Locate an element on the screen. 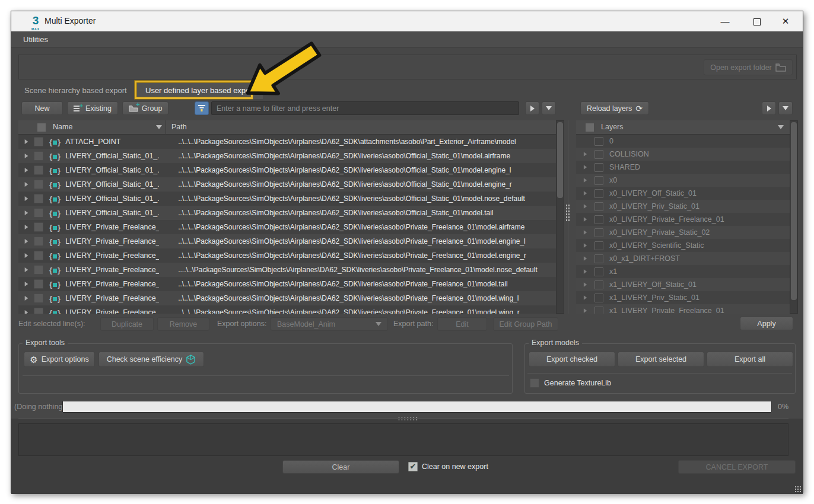 The width and height of the screenshot is (814, 504). clear-log-button: Clear is located at coordinates (341, 467).